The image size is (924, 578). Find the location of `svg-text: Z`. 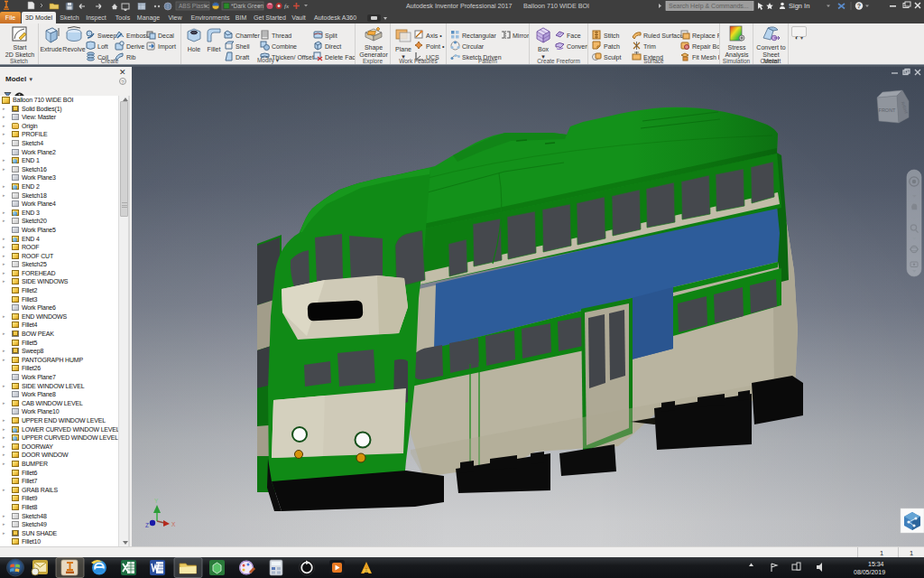

svg-text: Z is located at coordinates (147, 526).